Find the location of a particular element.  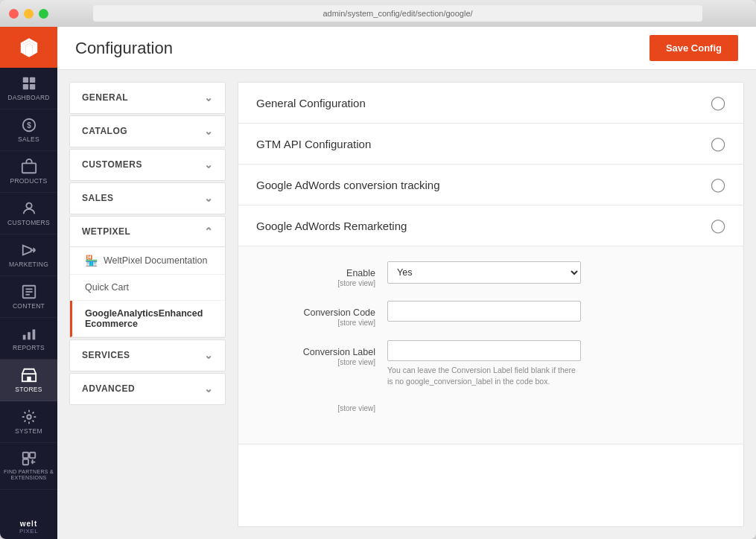

enable-select: Yes No is located at coordinates (484, 272).